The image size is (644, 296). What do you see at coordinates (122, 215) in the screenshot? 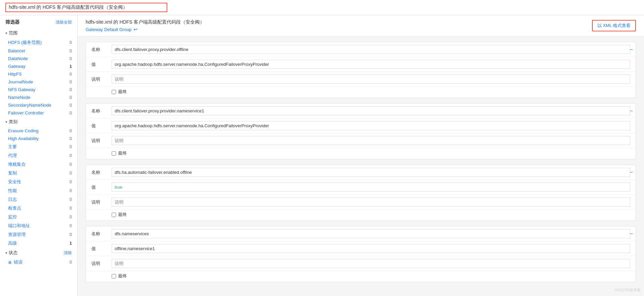
I see `final-label-3: 最终` at bounding box center [122, 215].